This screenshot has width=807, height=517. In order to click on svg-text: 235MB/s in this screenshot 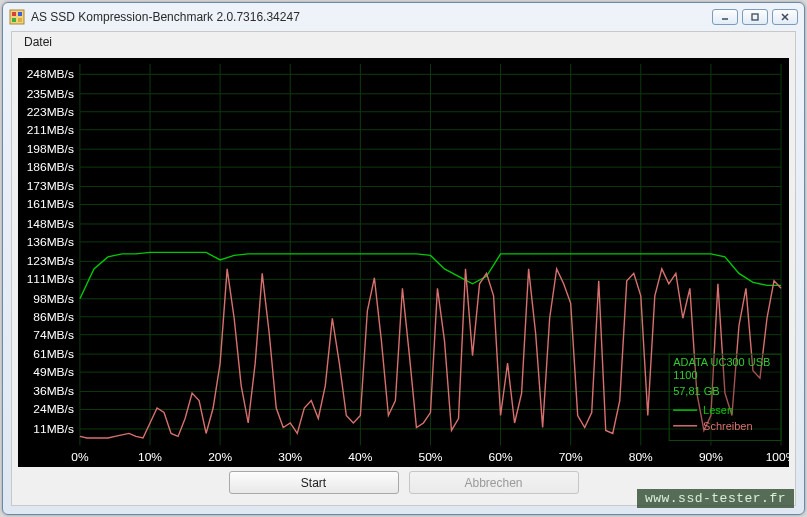, I will do `click(50, 94)`.